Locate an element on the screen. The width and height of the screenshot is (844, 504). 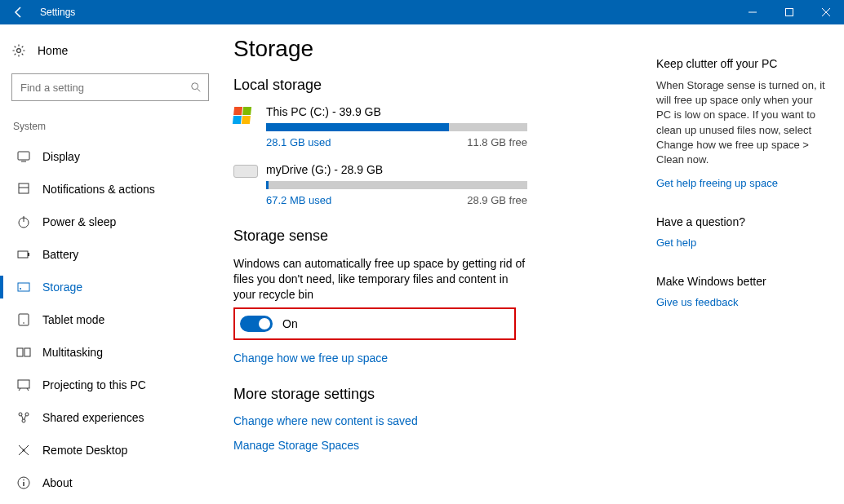
window-title: Settings is located at coordinates (57, 12).